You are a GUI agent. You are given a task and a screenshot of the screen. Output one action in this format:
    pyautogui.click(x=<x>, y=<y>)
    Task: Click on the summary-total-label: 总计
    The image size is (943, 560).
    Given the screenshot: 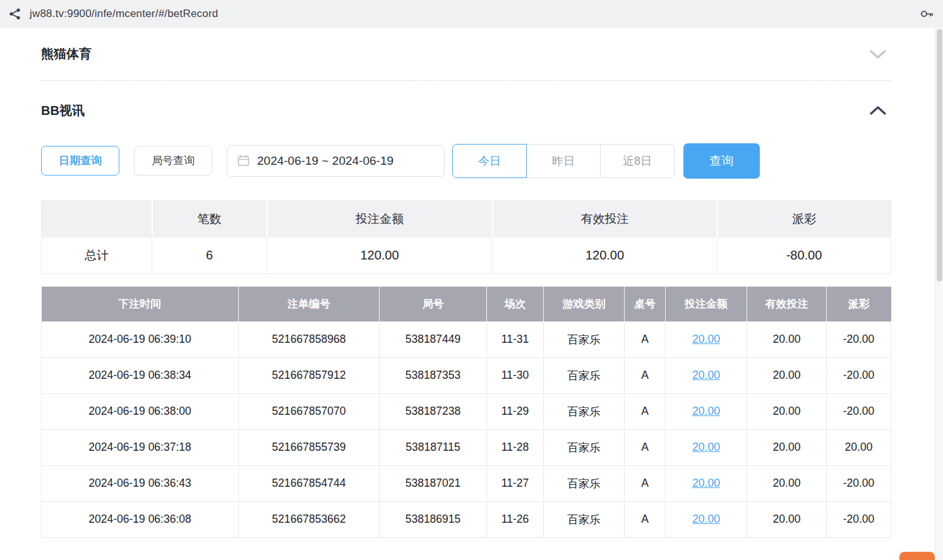 What is the action you would take?
    pyautogui.click(x=97, y=256)
    